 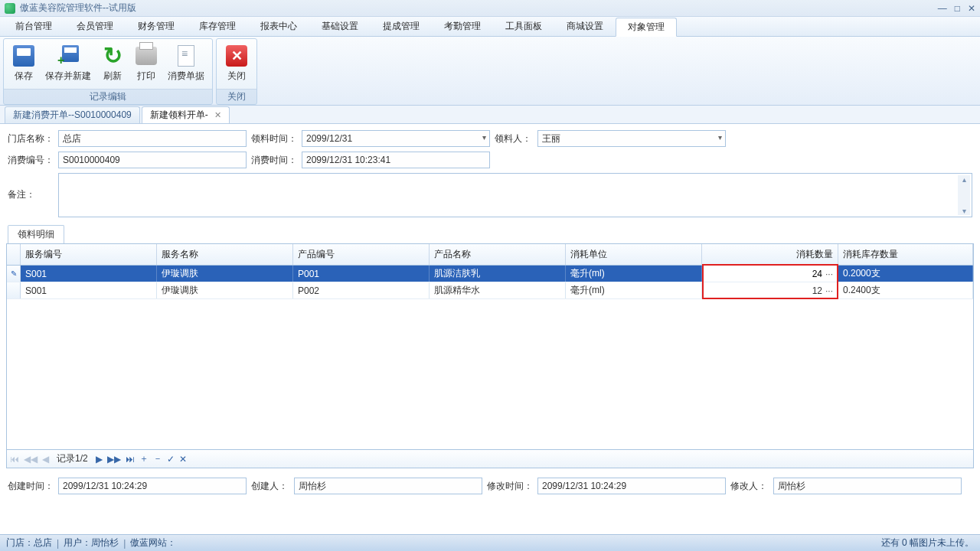 What do you see at coordinates (217, 26) in the screenshot?
I see `menu-stock: 库存管理` at bounding box center [217, 26].